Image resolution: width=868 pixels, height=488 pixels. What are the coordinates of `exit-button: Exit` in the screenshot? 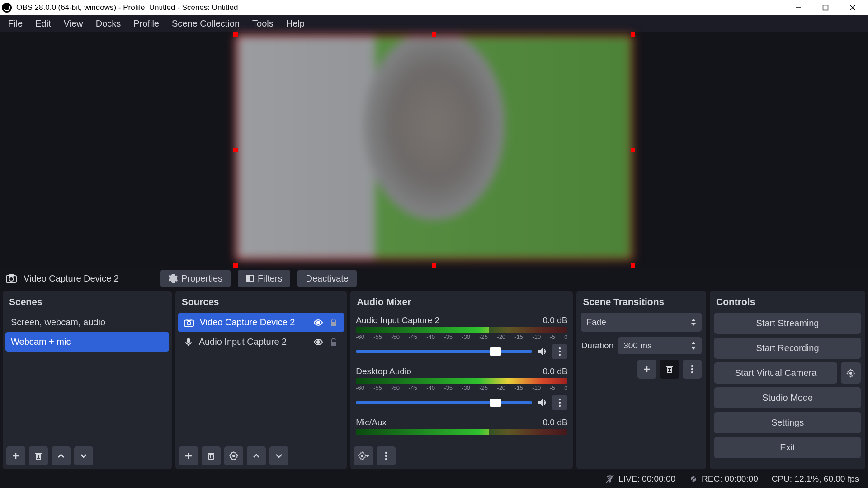 It's located at (788, 447).